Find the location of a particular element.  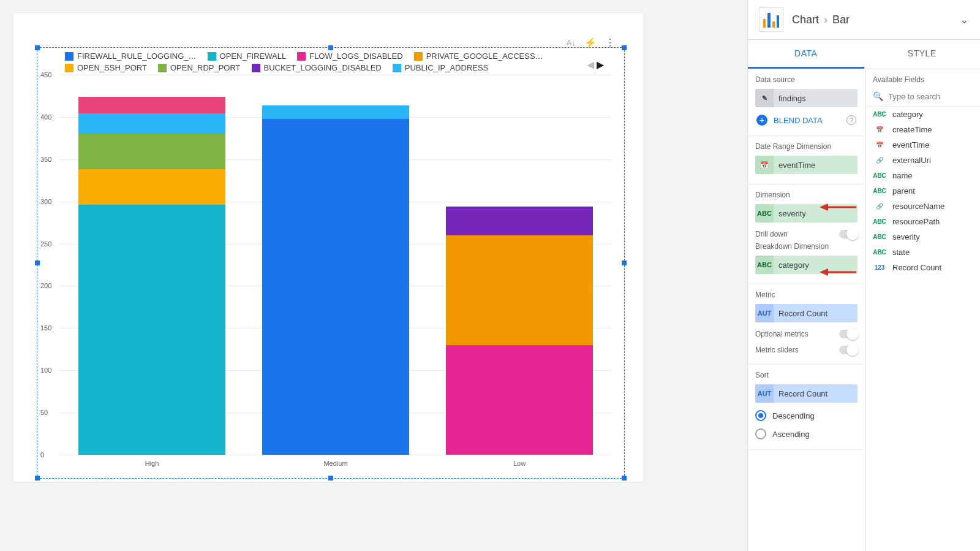

legend-item: FLOW_LOGS_DISABLED is located at coordinates (350, 56).